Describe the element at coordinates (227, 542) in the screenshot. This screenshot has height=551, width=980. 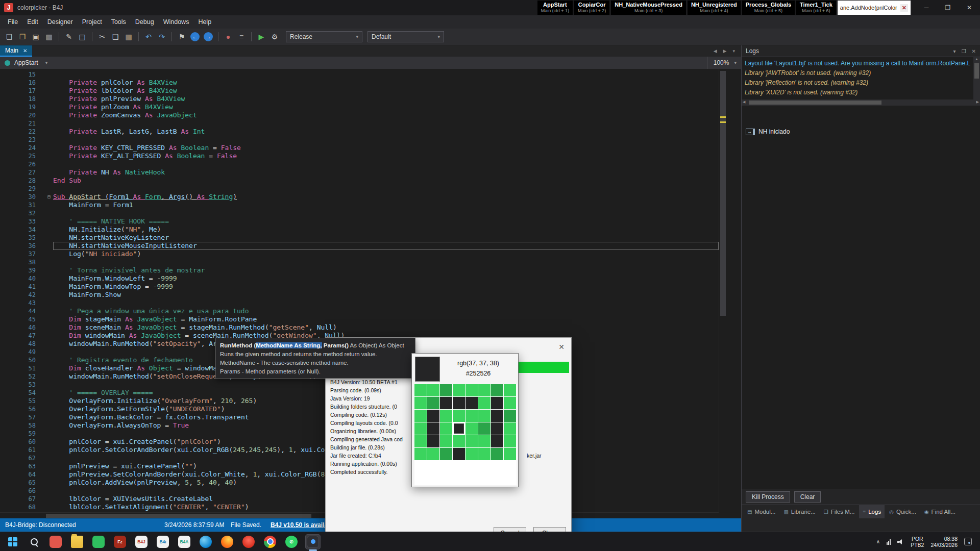
I see `firefox-icon` at that location.